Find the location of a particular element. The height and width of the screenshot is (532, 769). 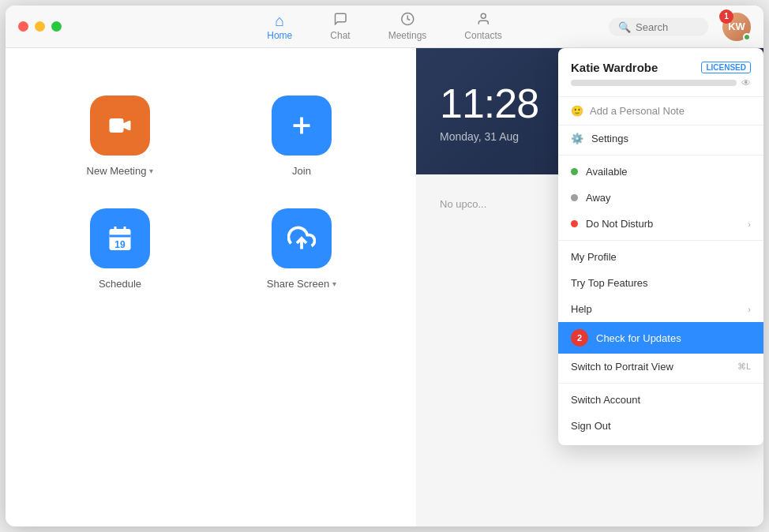

schedule-label: Schedule is located at coordinates (120, 284).